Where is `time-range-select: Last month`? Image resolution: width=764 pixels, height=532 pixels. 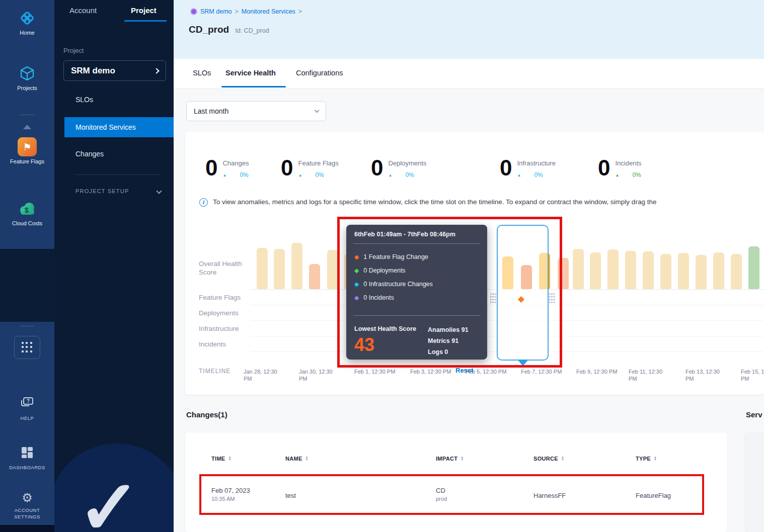
time-range-select: Last month is located at coordinates (256, 111).